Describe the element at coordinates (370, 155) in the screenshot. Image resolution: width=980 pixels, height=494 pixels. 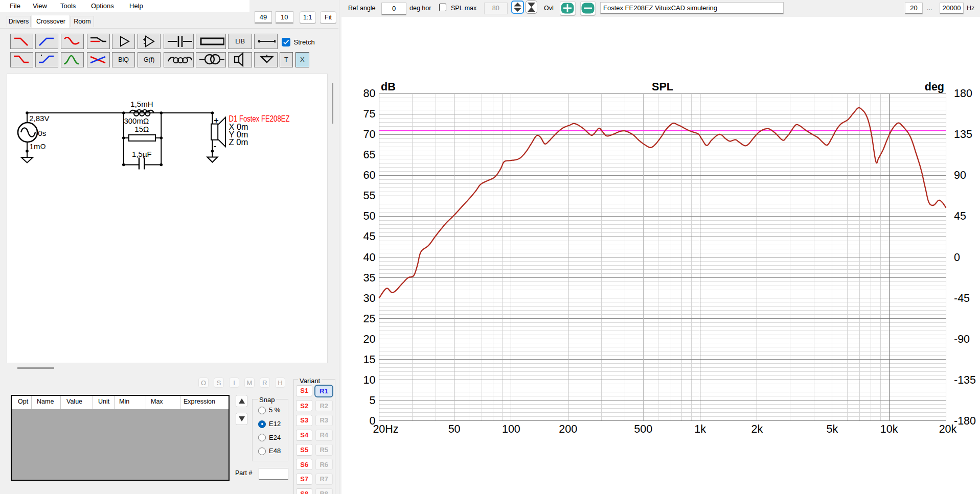
I see `svg-text: 65` at that location.